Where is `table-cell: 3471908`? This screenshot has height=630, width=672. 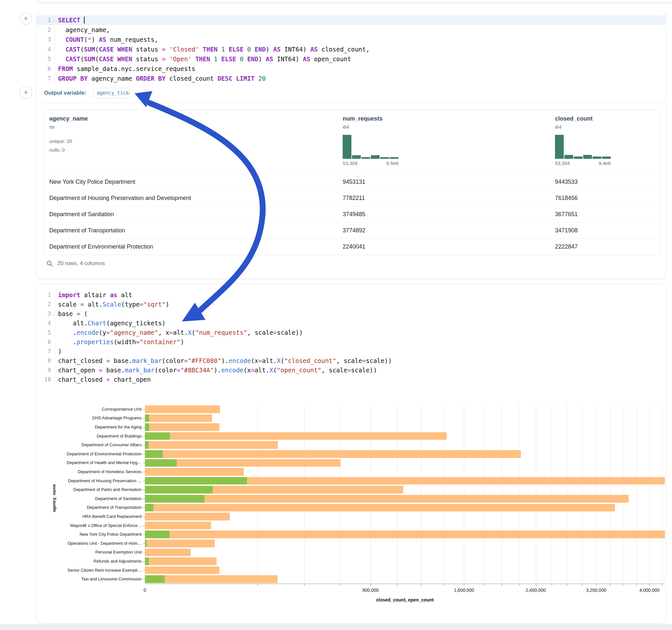 table-cell: 3471908 is located at coordinates (567, 231).